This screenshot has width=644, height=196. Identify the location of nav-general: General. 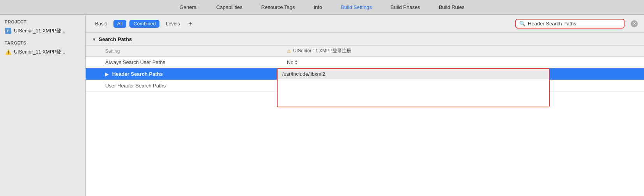
(189, 7).